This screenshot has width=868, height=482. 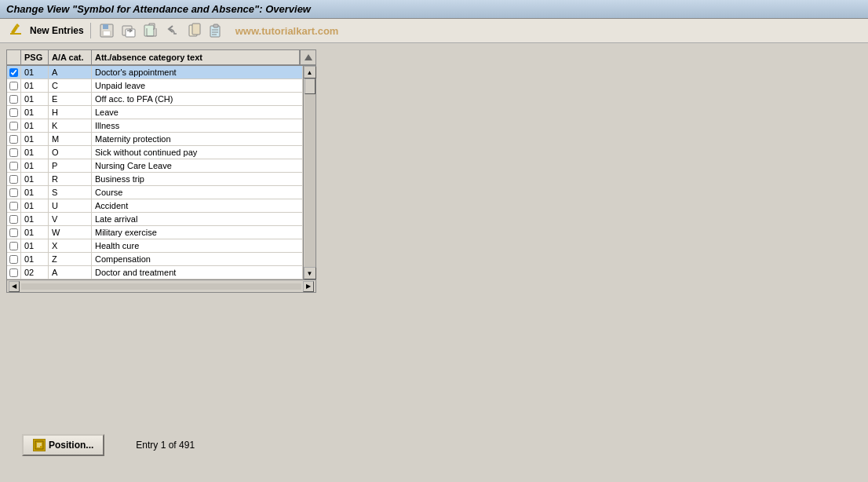 I want to click on table-row: 01 A Doctor's appointment, so click(x=155, y=72).